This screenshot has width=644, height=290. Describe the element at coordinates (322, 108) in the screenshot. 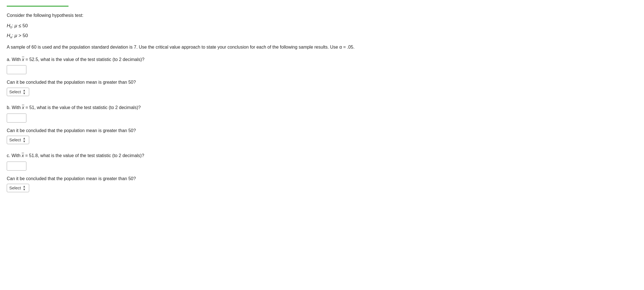

I see `part-b-question: b. With x = 51, what is the value of the…` at that location.